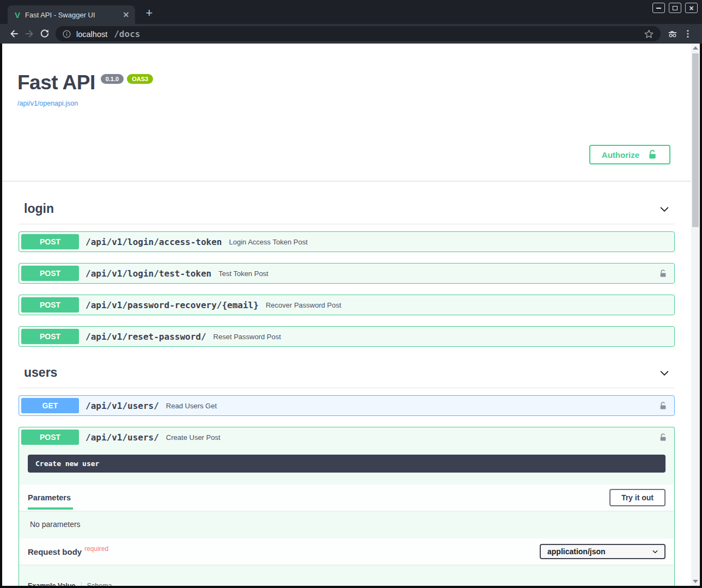  What do you see at coordinates (675, 8) in the screenshot?
I see `maximize-icon` at bounding box center [675, 8].